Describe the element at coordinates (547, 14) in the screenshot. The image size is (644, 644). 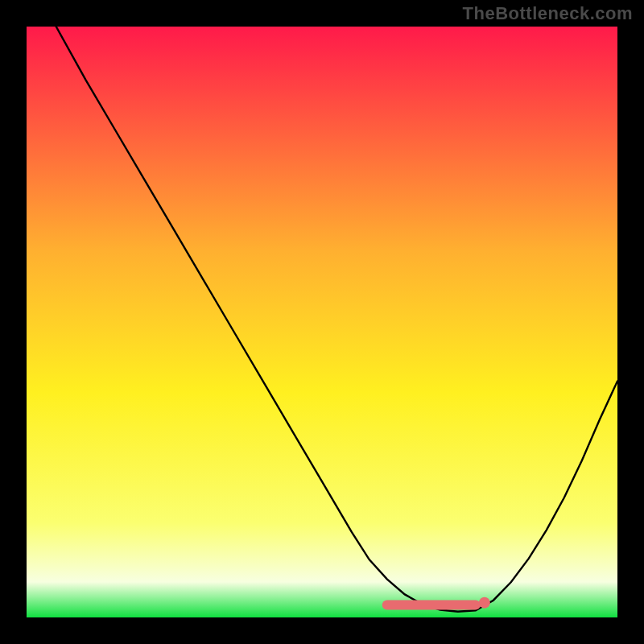
I see `watermark-text: TheBottleneck.com` at that location.